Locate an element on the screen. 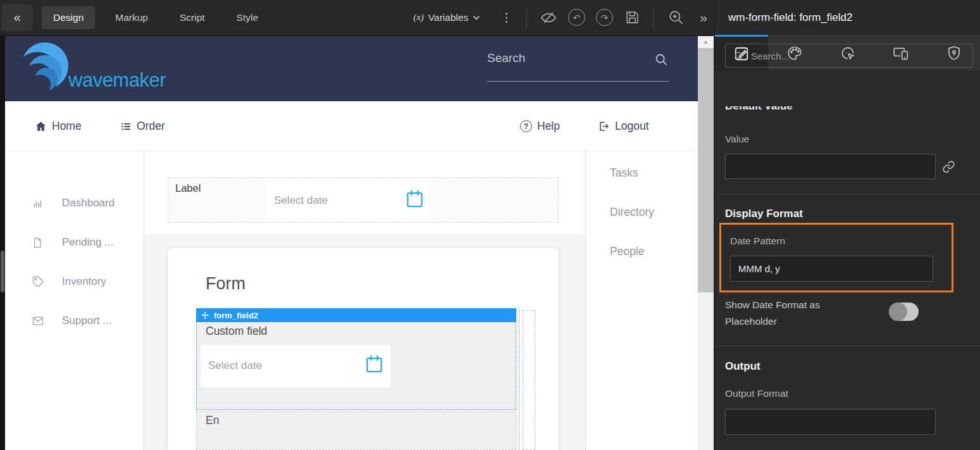 This screenshot has width=980, height=450. tab-style: Style is located at coordinates (247, 18).